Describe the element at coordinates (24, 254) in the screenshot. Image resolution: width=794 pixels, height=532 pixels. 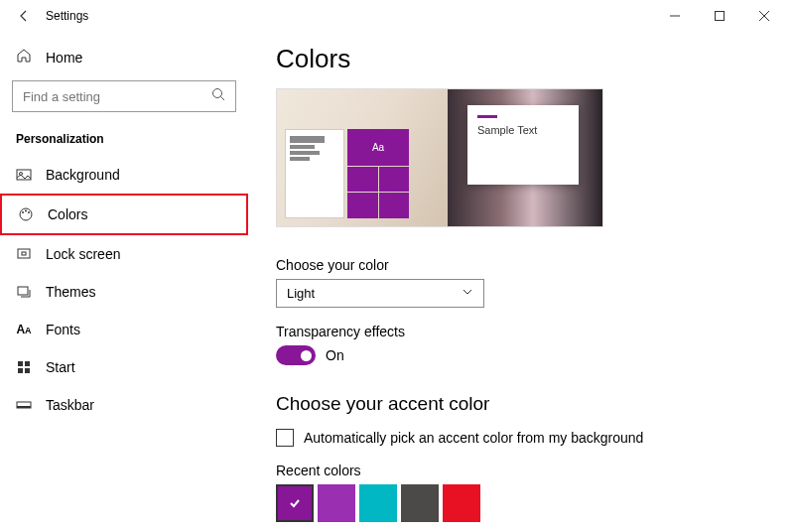
I see `lock-icon` at that location.